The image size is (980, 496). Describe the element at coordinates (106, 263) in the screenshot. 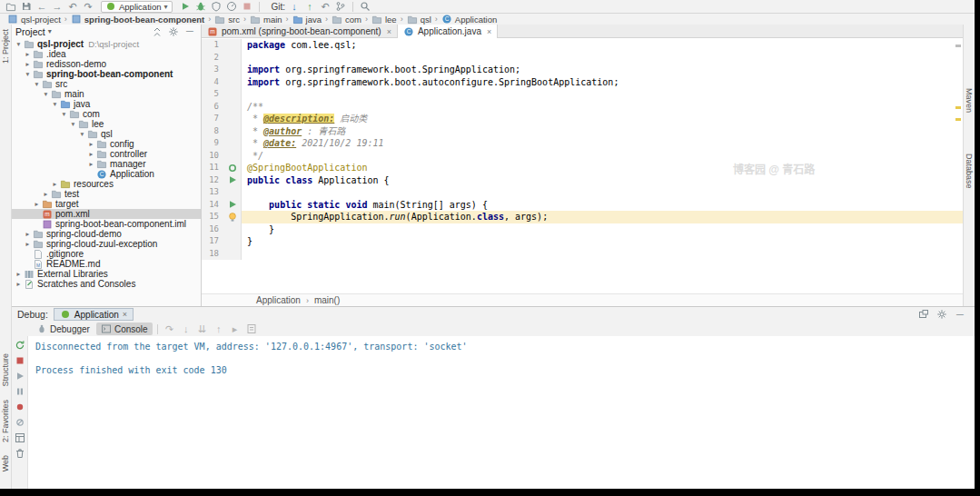

I see `tree-item-readme-md: MREADME.md` at that location.